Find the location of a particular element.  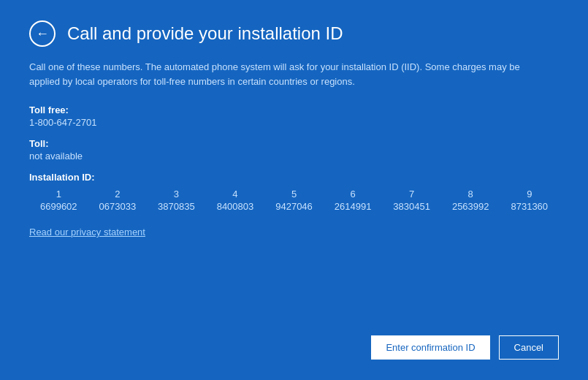

id-value-cell: 2614991 is located at coordinates (354, 206).